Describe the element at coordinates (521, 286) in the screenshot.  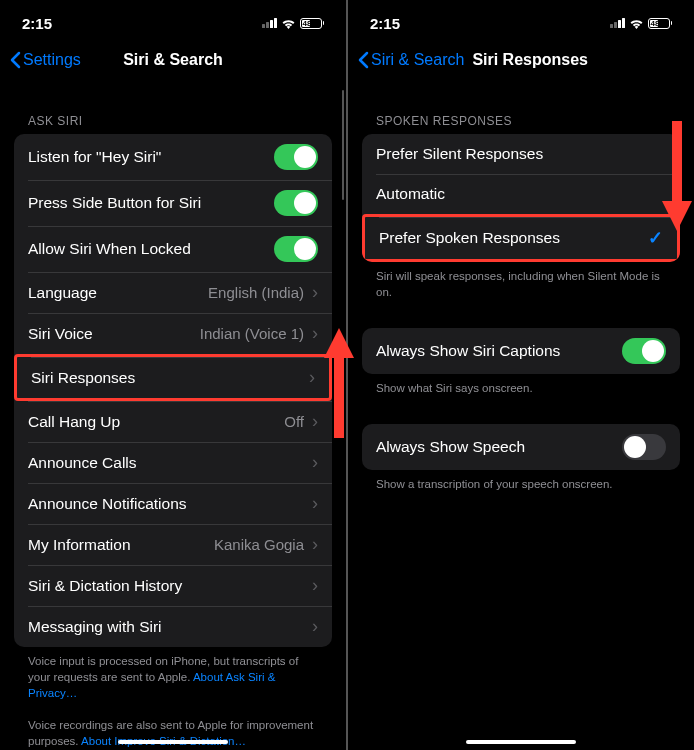
I see `footer-text: Siri will speak responses, including whe…` at that location.